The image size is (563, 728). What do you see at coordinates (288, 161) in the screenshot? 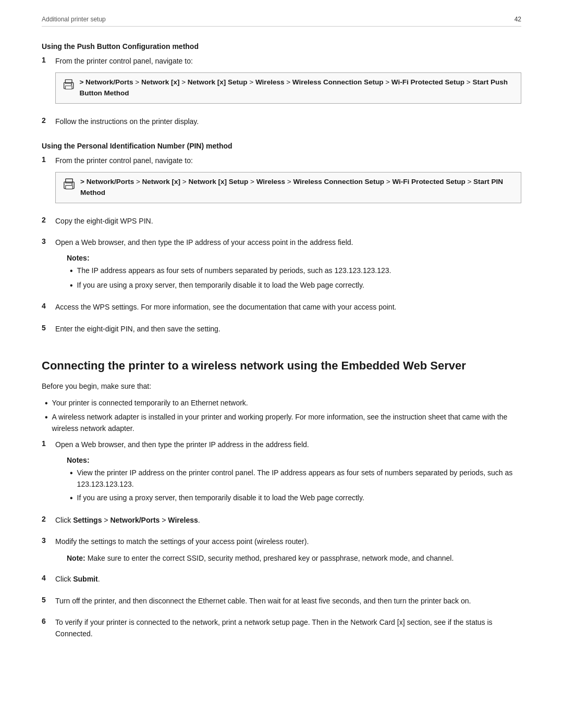
I see `section2-step1-text: From the printer control panel, navigate…` at bounding box center [288, 161].